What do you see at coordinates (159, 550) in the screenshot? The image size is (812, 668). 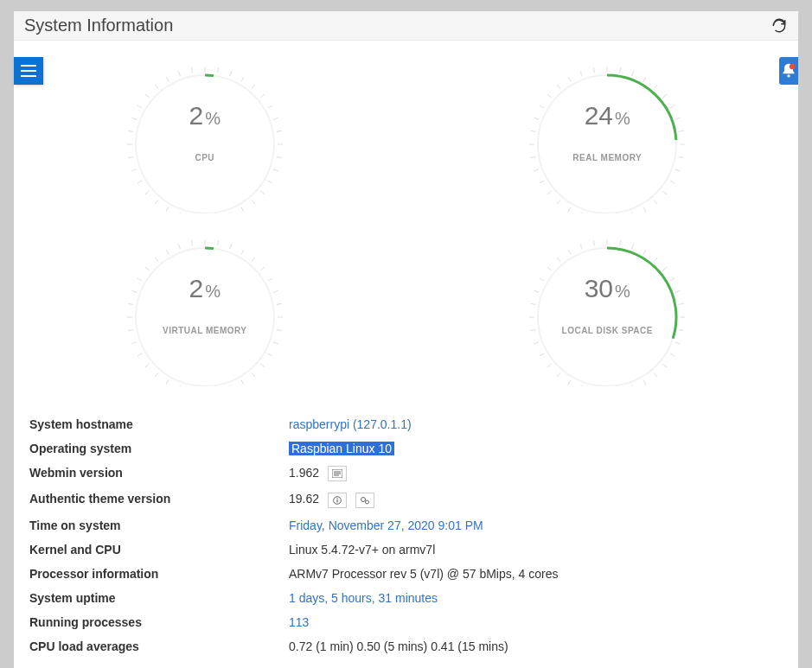 I see `kernel-label: Kernel and CPU` at bounding box center [159, 550].